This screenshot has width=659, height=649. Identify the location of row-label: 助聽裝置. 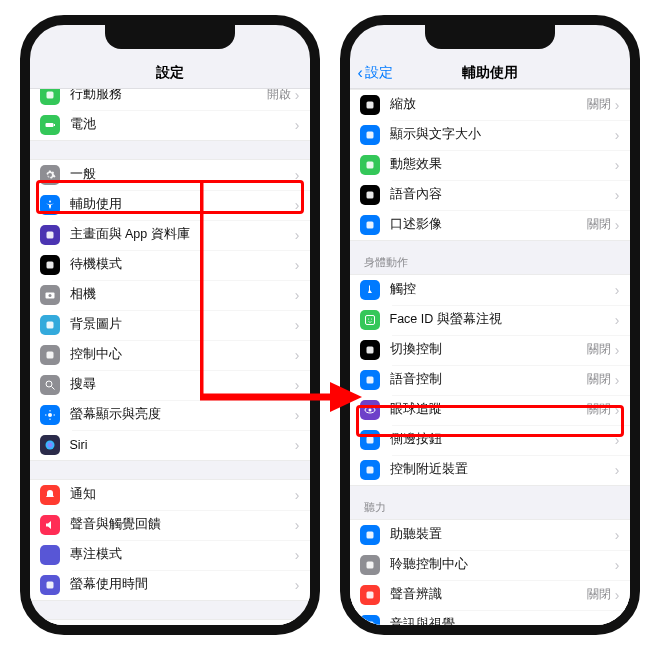
(502, 534).